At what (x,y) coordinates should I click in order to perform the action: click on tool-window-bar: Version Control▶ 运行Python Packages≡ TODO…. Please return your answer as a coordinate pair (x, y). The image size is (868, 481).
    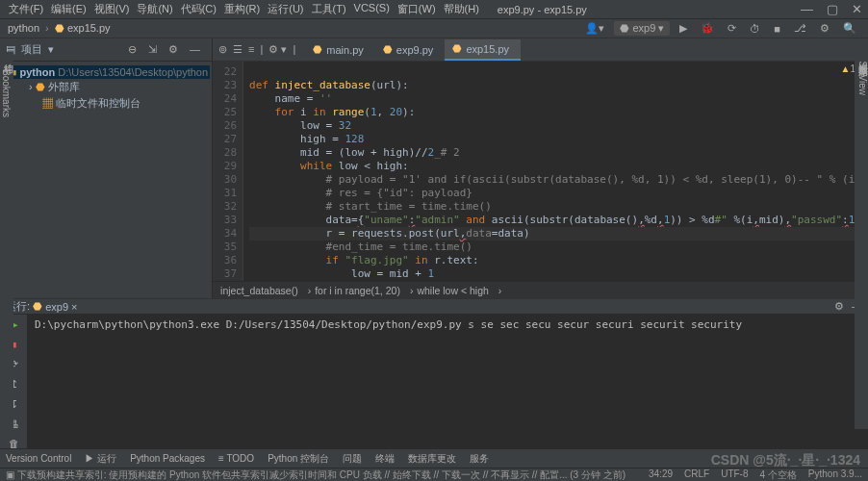
    Looking at the image, I should click on (434, 458).